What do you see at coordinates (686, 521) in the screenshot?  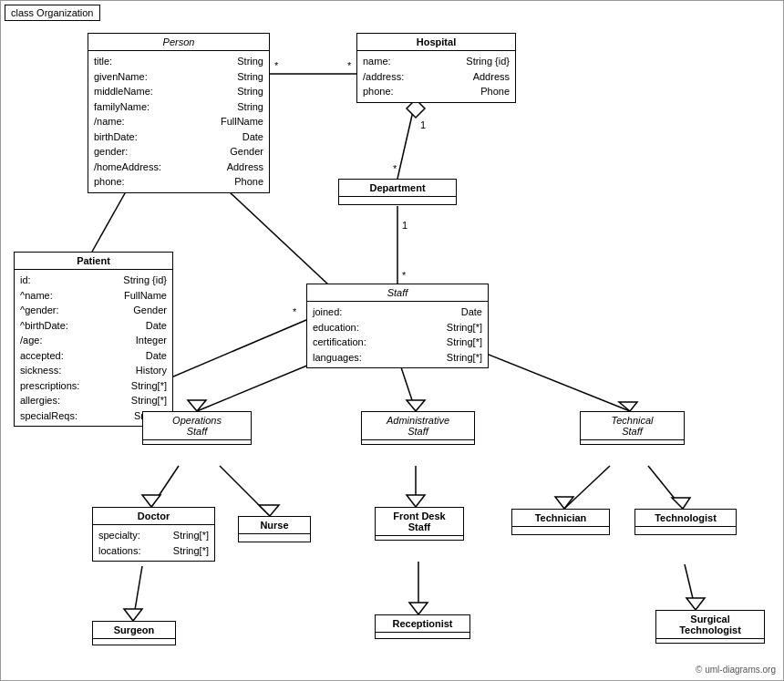 I see `class-technologist: Technologist` at bounding box center [686, 521].